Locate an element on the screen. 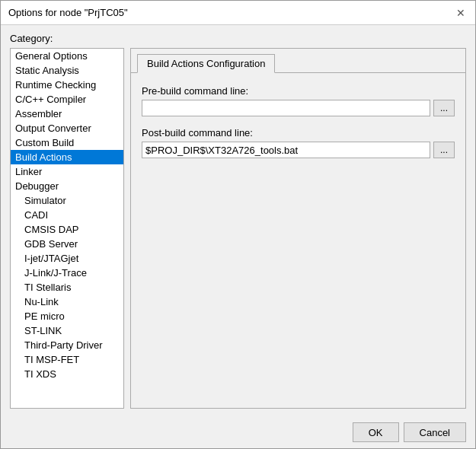 Image resolution: width=476 pixels, height=449 pixels. category-item-static-analysis: Static Analysis is located at coordinates (67, 70).